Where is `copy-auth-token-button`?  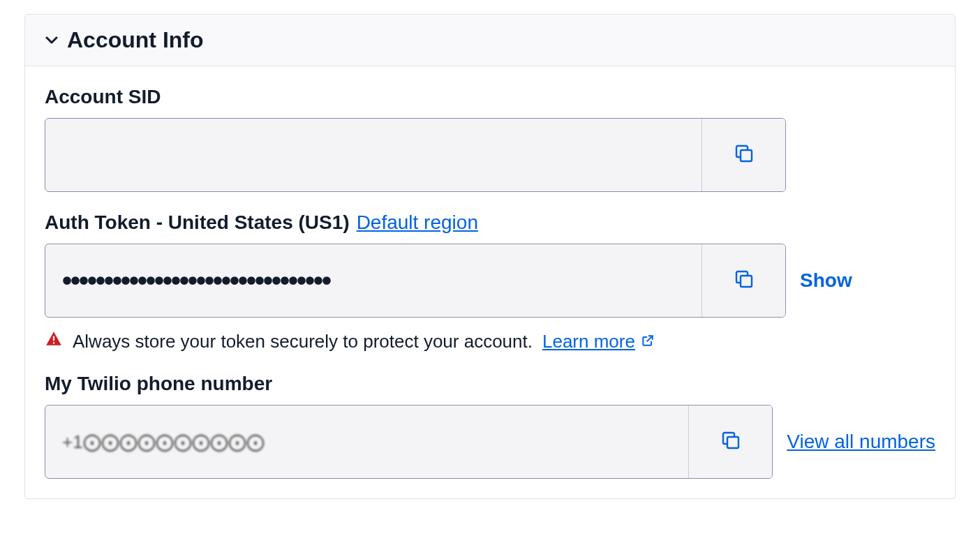
copy-auth-token-button is located at coordinates (743, 281).